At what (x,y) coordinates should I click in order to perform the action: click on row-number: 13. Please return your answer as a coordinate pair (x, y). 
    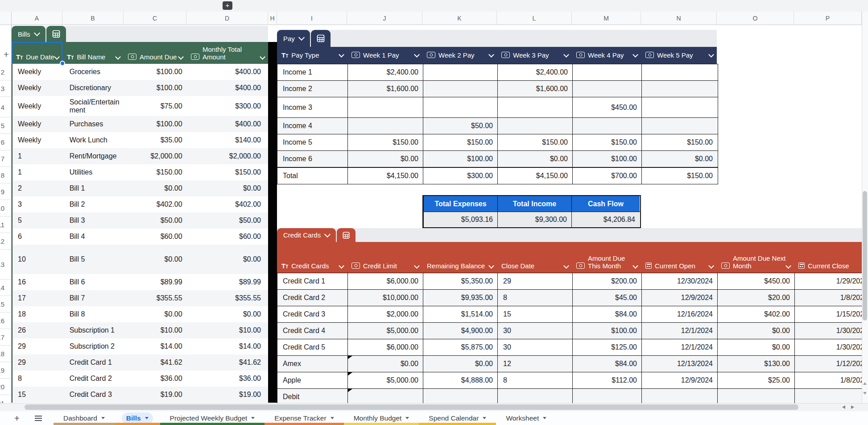
    Looking at the image, I should click on (5, 264).